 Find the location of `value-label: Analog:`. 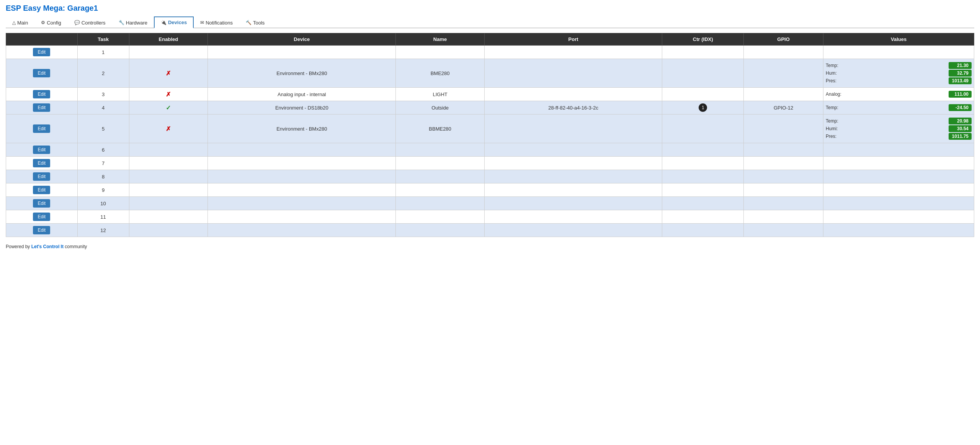

value-label: Analog: is located at coordinates (834, 94).